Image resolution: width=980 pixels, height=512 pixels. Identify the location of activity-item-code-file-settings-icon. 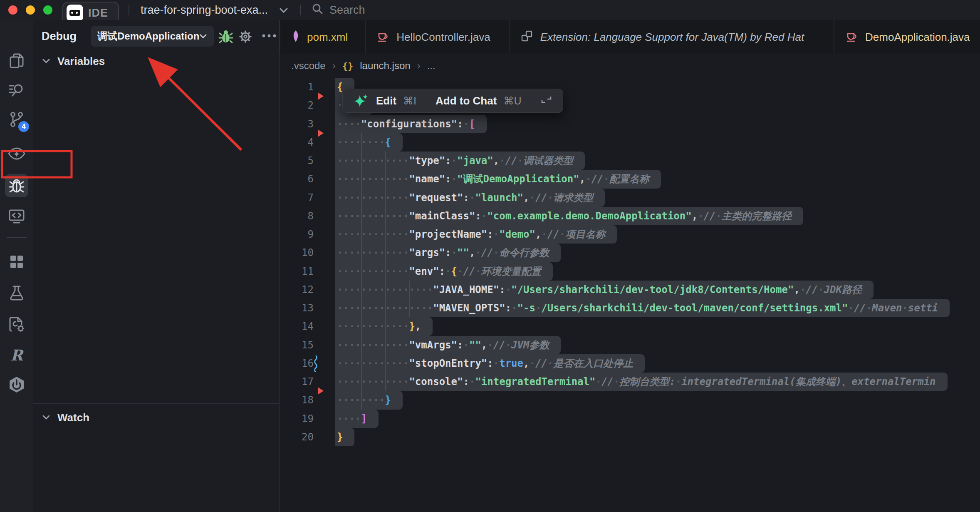
(17, 324).